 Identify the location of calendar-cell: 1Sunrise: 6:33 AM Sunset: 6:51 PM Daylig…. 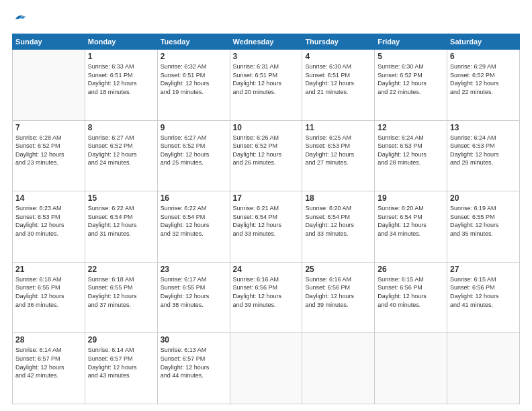
(121, 85).